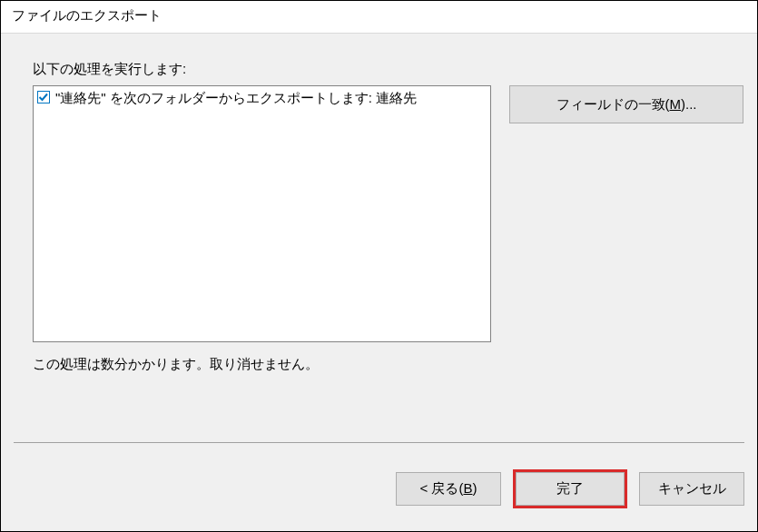  Describe the element at coordinates (379, 443) in the screenshot. I see `separator` at that location.